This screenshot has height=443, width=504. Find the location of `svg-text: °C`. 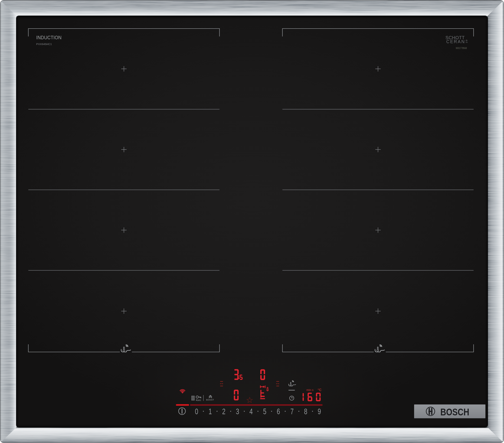

svg-text: °C is located at coordinates (320, 390).